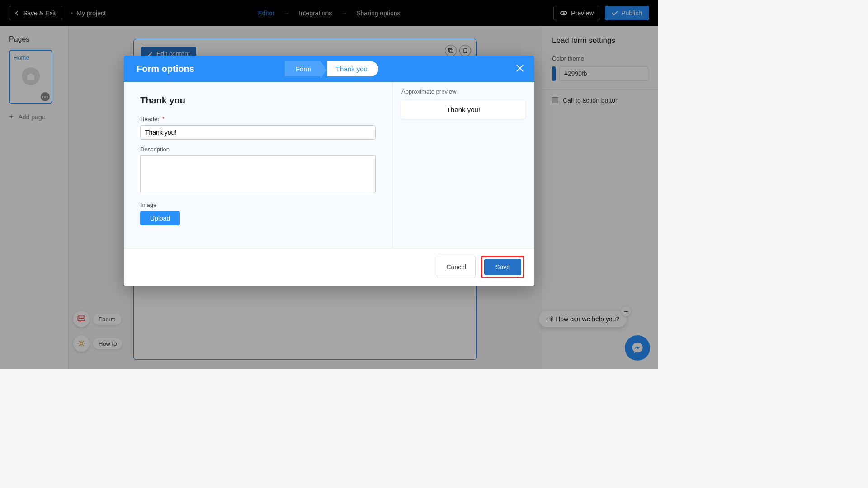  What do you see at coordinates (303, 69) in the screenshot?
I see `tab-form: Form` at bounding box center [303, 69].